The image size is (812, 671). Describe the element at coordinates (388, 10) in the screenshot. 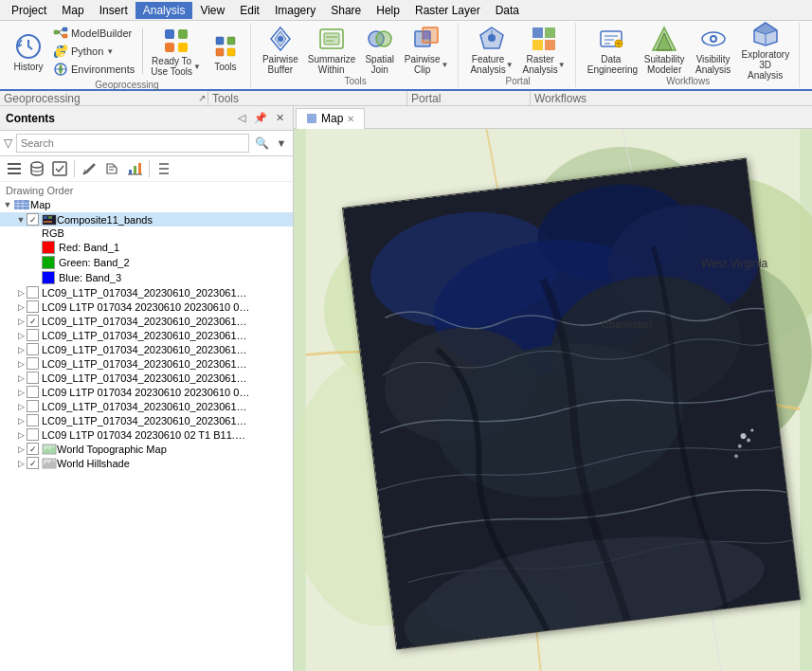

I see `menu-help: Help` at that location.